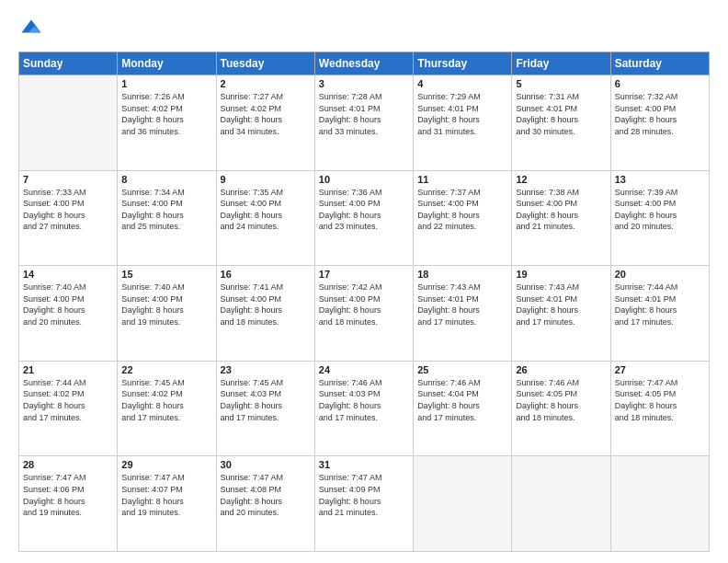  What do you see at coordinates (167, 64) in the screenshot?
I see `weekday-header-monday: Monday` at bounding box center [167, 64].